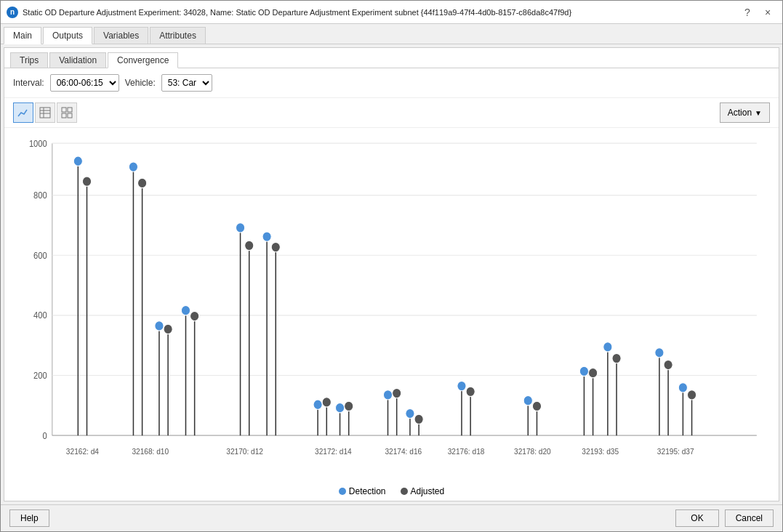 Image resolution: width=783 pixels, height=532 pixels. I want to click on tab-attributes: Attributes, so click(177, 35).